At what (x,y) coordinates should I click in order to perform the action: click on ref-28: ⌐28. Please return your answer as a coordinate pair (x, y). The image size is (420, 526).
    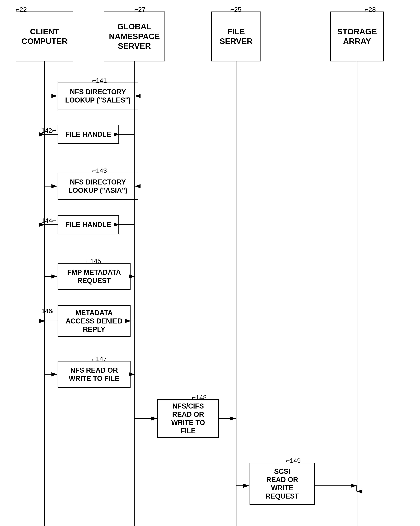
    Looking at the image, I should click on (370, 10).